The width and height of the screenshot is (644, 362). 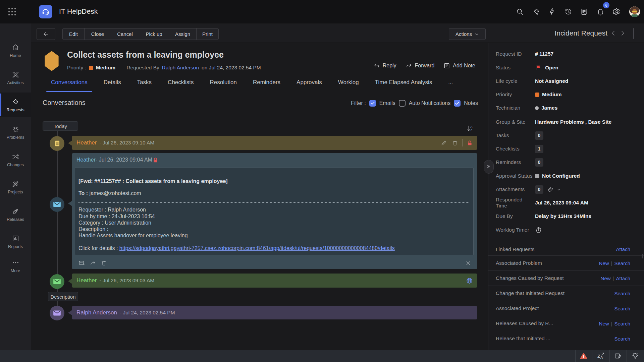 What do you see at coordinates (566, 95) in the screenshot?
I see `property-row: PriorityMedium` at bounding box center [566, 95].